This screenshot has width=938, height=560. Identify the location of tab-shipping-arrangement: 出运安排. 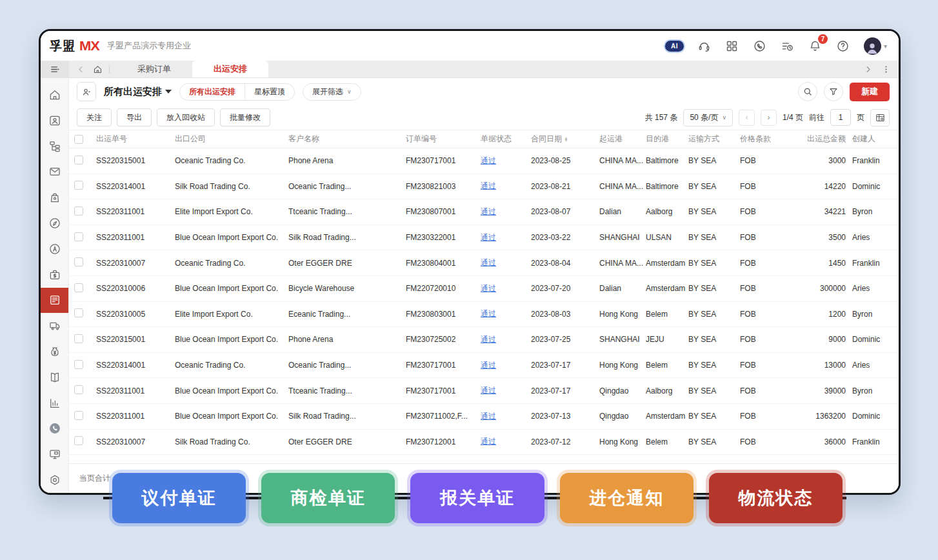
(230, 69).